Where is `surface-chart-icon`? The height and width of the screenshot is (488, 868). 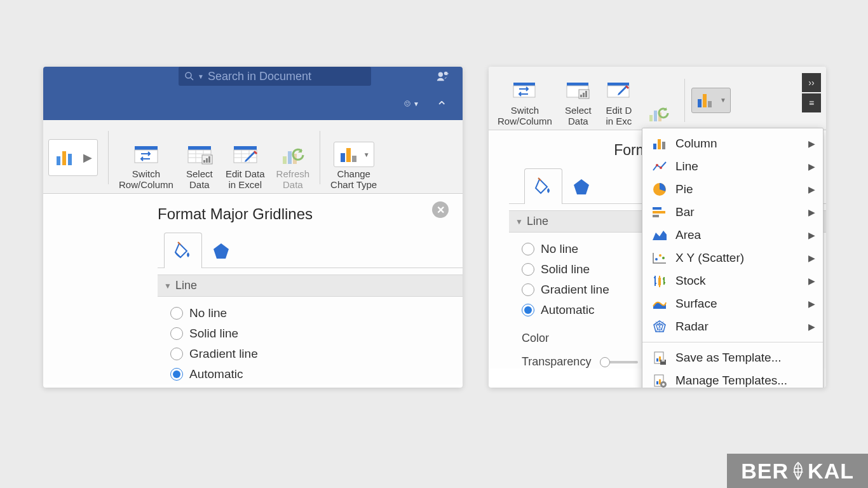
surface-chart-icon is located at coordinates (660, 304).